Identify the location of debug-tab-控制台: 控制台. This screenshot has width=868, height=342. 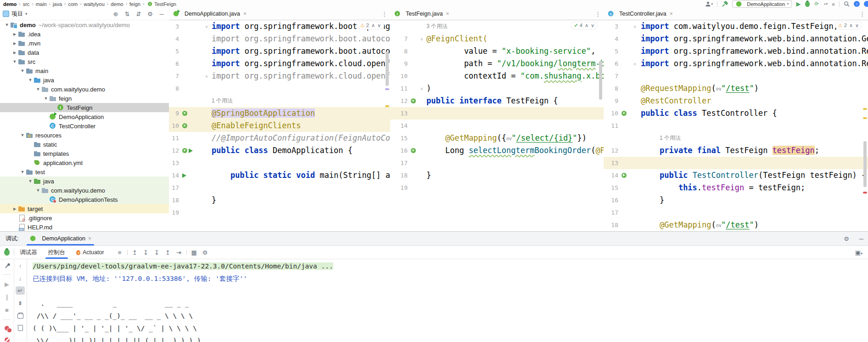
(57, 252).